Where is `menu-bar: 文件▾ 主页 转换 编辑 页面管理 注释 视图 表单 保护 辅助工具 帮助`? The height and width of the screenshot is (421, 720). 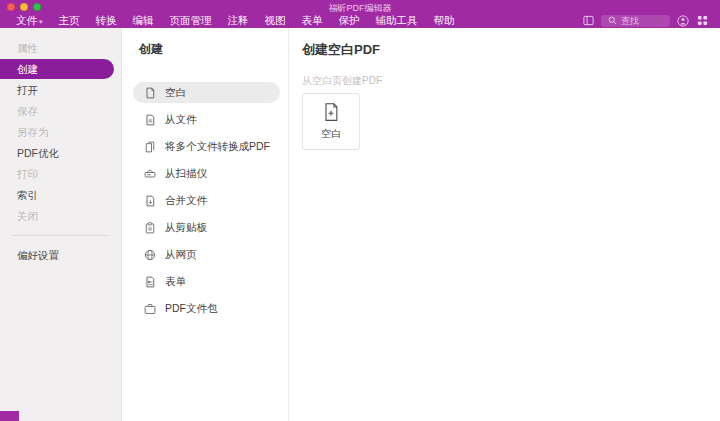 menu-bar: 文件▾ 主页 转换 编辑 页面管理 注释 视图 表单 保护 辅助工具 帮助 is located at coordinates (360, 20).